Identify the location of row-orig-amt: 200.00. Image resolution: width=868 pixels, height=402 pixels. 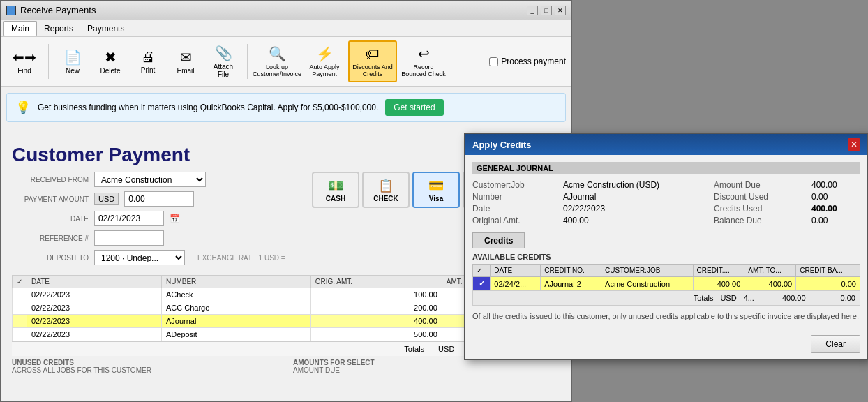
(376, 308).